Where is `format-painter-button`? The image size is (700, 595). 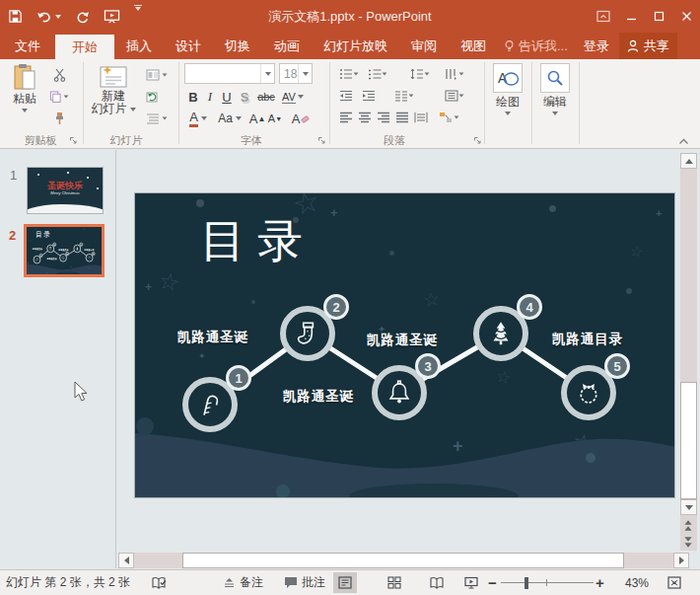
format-painter-button is located at coordinates (59, 118).